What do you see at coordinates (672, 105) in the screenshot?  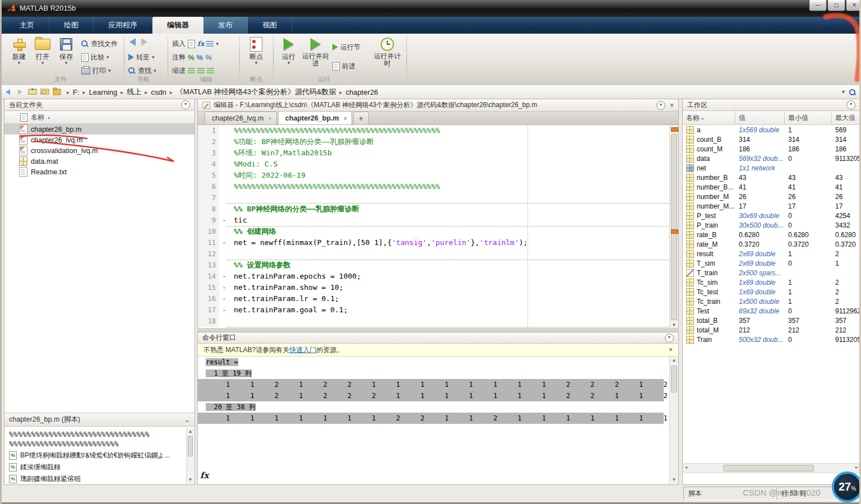 I see `editor-close-icon: ×` at bounding box center [672, 105].